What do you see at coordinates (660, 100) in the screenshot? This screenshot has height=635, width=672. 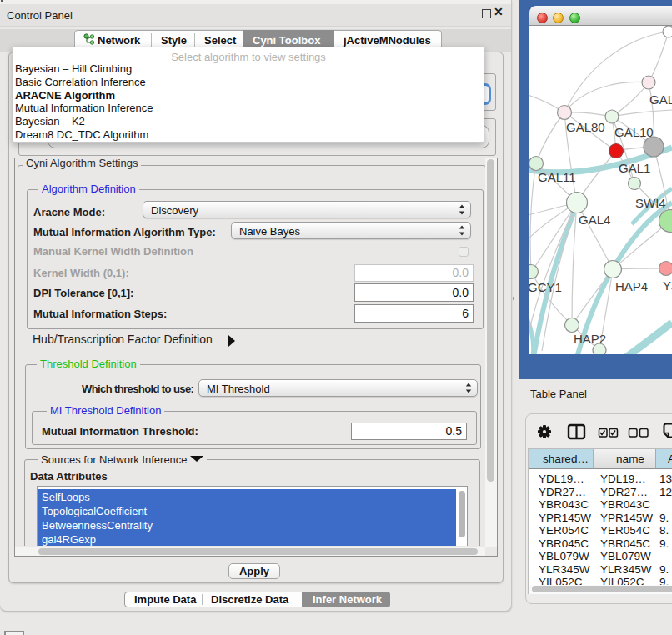 I see `svg-text: GAL7` at bounding box center [660, 100].